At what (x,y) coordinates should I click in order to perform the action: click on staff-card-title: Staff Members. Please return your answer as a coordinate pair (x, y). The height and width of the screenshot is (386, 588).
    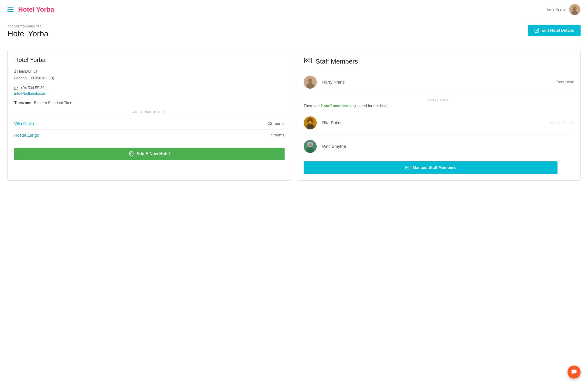
    Looking at the image, I should click on (337, 61).